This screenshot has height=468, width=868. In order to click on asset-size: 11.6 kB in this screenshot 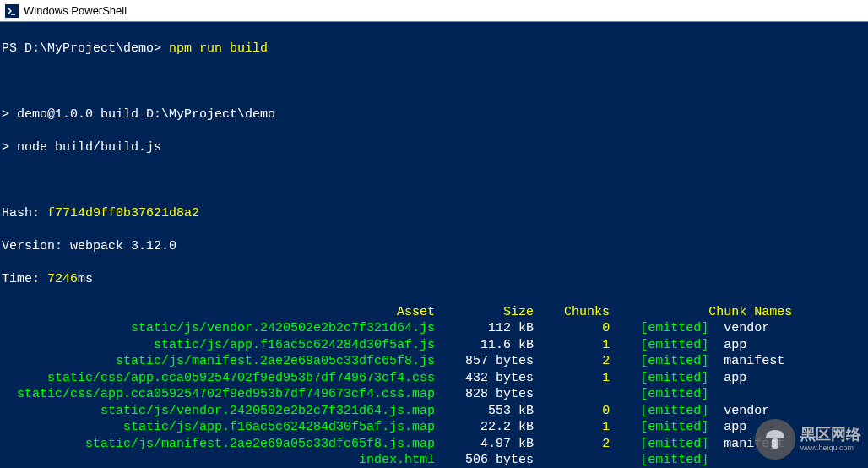, I will do `click(485, 345)`.